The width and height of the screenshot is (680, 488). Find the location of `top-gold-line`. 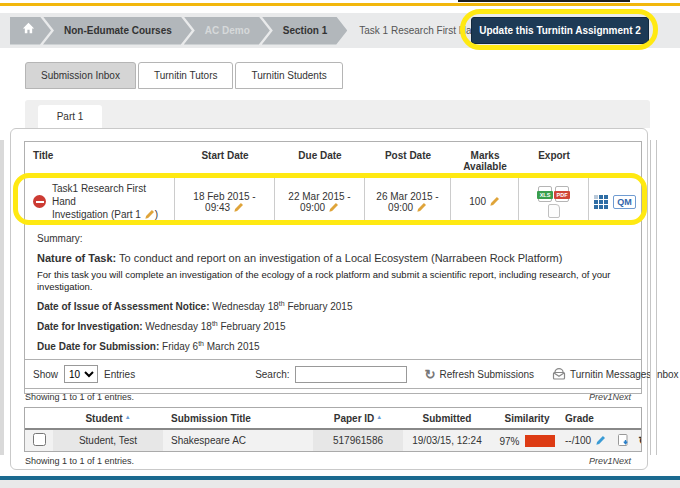

top-gold-line is located at coordinates (340, 4).